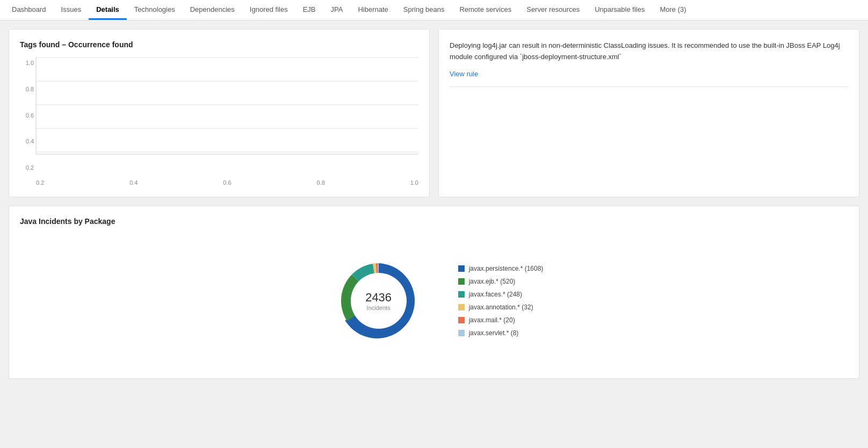 This screenshot has height=448, width=868. What do you see at coordinates (219, 45) in the screenshot?
I see `scatter-card-title: Tags found – Occurrence found` at bounding box center [219, 45].